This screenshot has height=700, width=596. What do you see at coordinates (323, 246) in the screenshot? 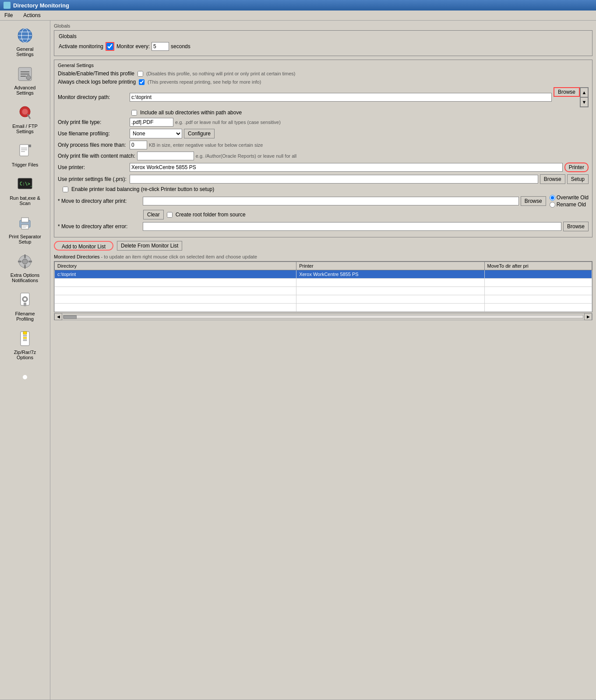
I see `monitor-list-buttons: Add to Monitor List Delete From Monitor …` at bounding box center [323, 246].